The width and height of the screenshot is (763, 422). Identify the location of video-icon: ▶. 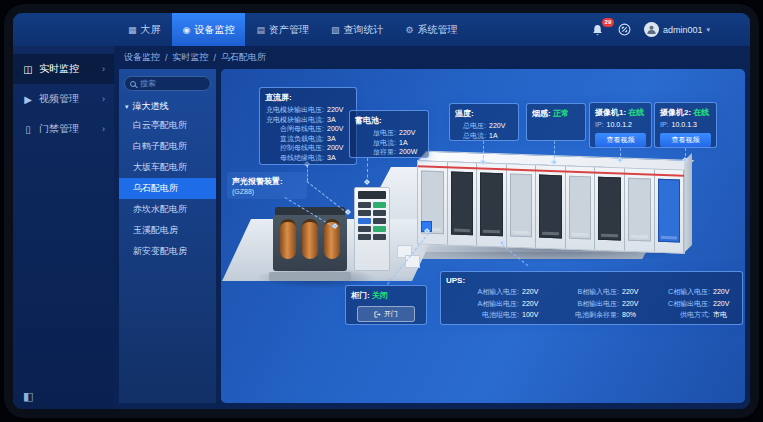
(28, 100).